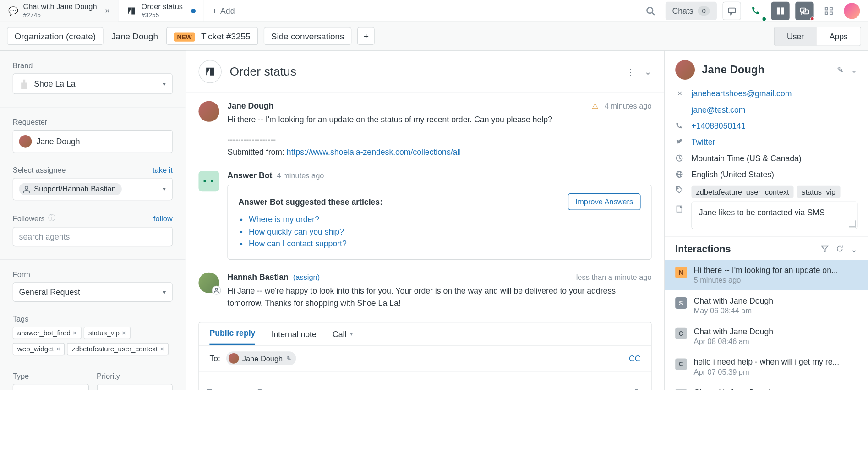  Describe the element at coordinates (209, 112) in the screenshot. I see `avatar` at that location.